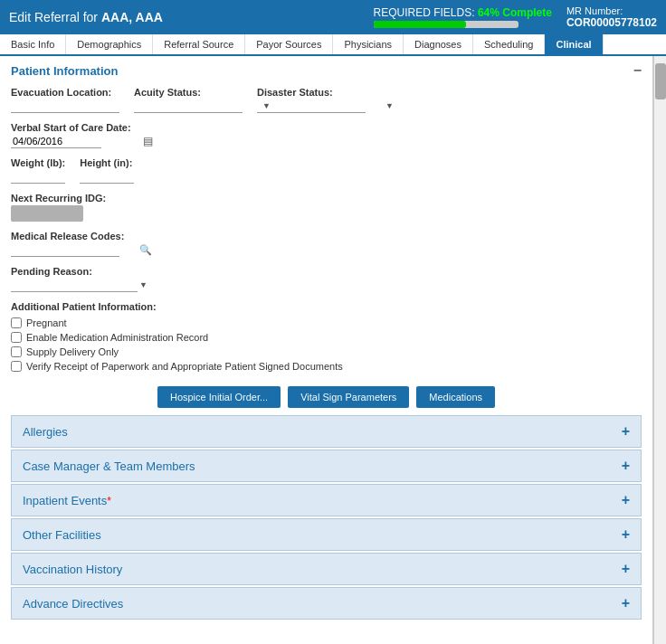 The width and height of the screenshot is (666, 644). What do you see at coordinates (326, 500) in the screenshot?
I see `section-inpatient-events: Inpatient Events* +` at bounding box center [326, 500].